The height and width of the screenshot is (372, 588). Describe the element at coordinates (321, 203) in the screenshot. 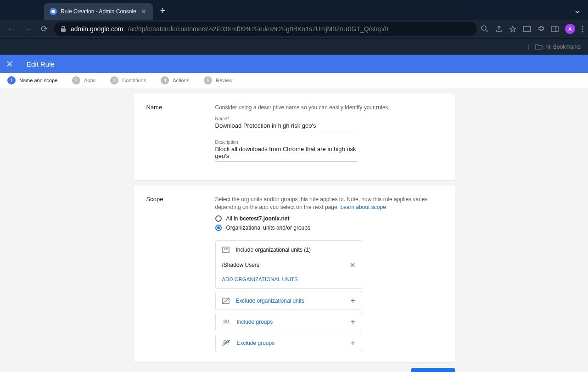

I see `scope-hint-text: Select the org units and/or groups this …` at that location.